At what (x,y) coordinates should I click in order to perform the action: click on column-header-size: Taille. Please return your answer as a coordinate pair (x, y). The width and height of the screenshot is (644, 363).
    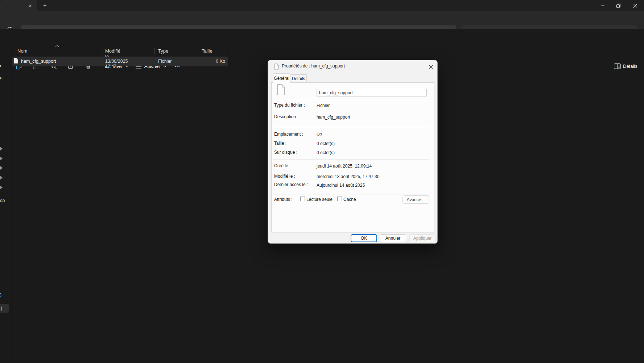
    Looking at the image, I should click on (207, 51).